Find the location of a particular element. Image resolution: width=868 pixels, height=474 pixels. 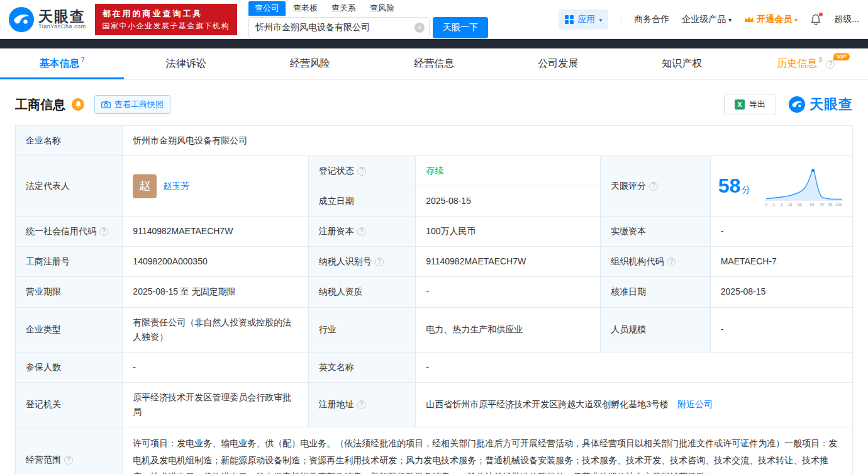

reg-authority-value: 原平经济技术开发区管理委员会行政审批局 is located at coordinates (215, 404).